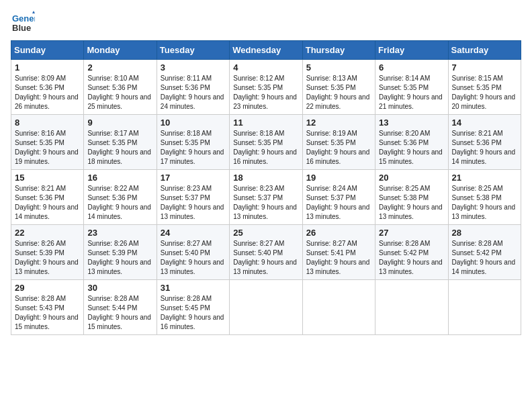 Image resolution: width=532 pixels, height=411 pixels. Describe the element at coordinates (112, 308) in the screenshot. I see `sunset-text: Sunset: 5:44 PM` at that location.